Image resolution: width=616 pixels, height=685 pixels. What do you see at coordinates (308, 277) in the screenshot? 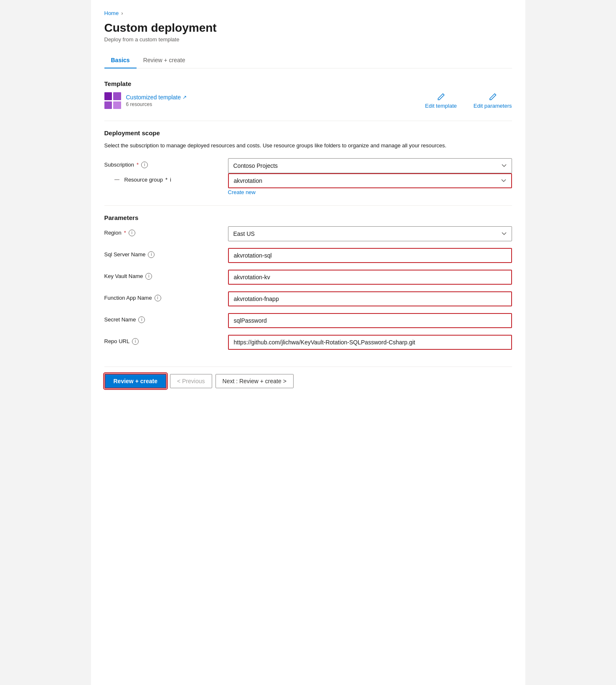
I see `key-vault-name-row: Key Vault Name i` at bounding box center [308, 277].